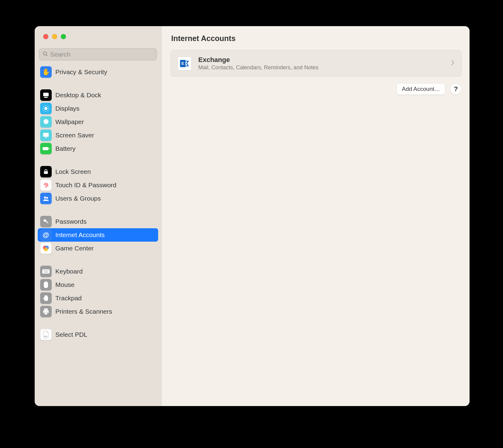  Describe the element at coordinates (66, 149) in the screenshot. I see `sidebar-item-label: Battery` at that location.